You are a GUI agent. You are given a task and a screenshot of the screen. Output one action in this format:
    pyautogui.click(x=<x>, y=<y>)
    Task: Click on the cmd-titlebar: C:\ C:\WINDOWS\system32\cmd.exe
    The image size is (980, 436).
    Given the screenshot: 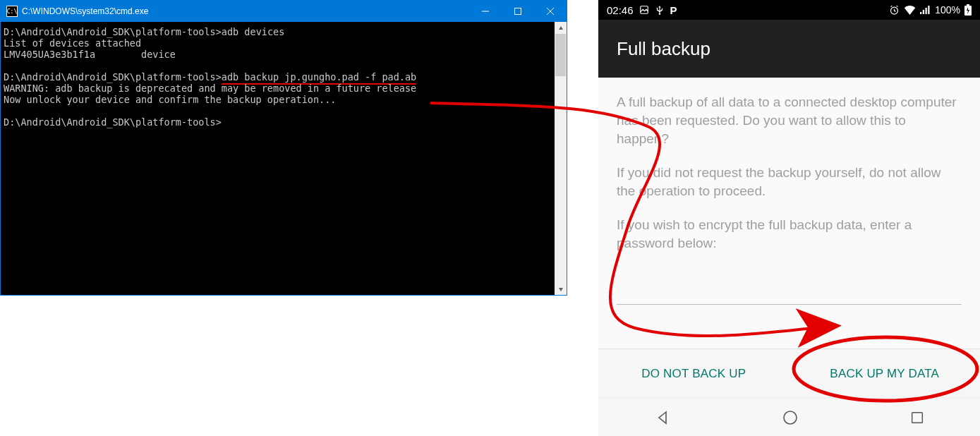 What is the action you would take?
    pyautogui.click(x=284, y=11)
    